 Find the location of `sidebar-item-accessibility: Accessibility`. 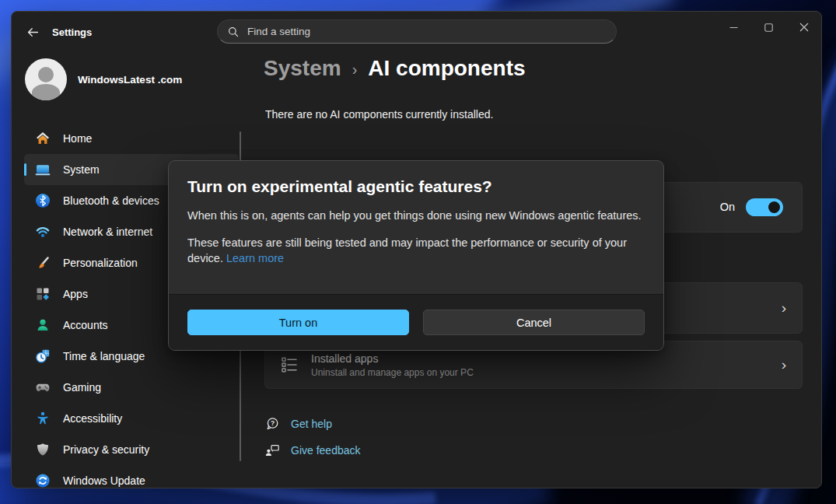

sidebar-item-accessibility: Accessibility is located at coordinates (131, 418).